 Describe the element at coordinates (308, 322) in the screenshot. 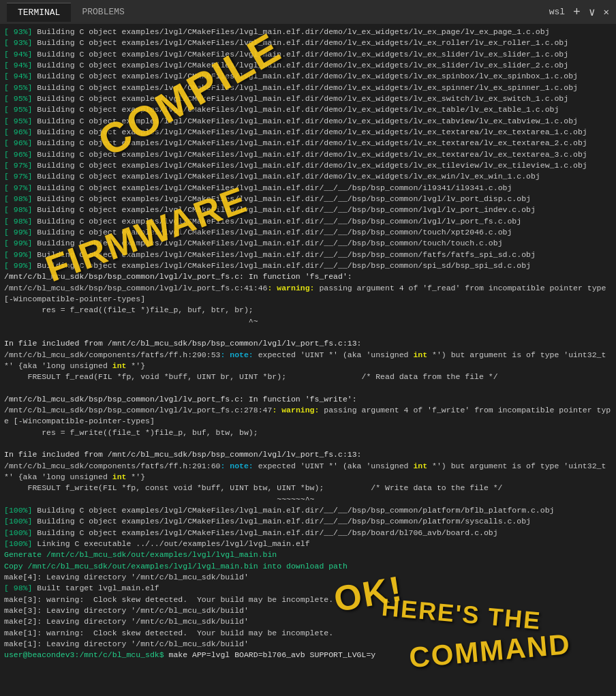

I see `terminal-line: ^~` at that location.